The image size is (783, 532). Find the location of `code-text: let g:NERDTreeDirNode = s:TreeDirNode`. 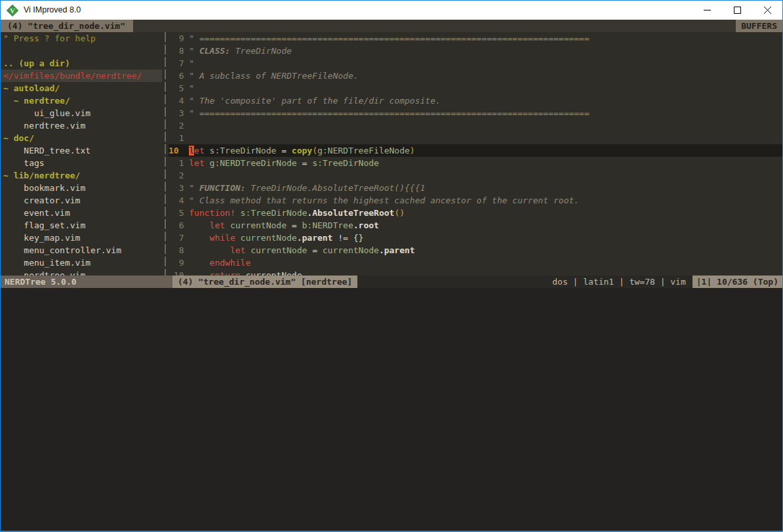

code-text: let g:NERDTreeDirNode = s:TreeDirNode is located at coordinates (284, 163).